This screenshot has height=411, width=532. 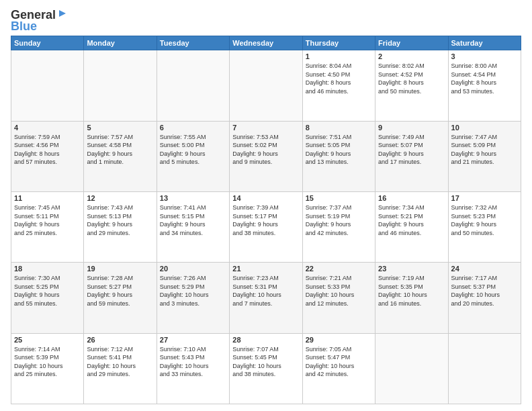 What do you see at coordinates (266, 269) in the screenshot?
I see `day-number: 21` at bounding box center [266, 269].